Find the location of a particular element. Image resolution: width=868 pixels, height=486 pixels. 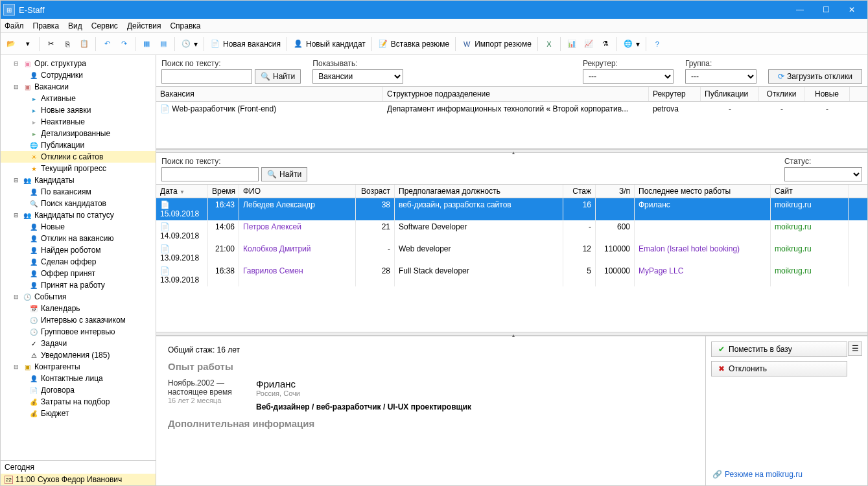

splitter-2: ▴ is located at coordinates (512, 334).